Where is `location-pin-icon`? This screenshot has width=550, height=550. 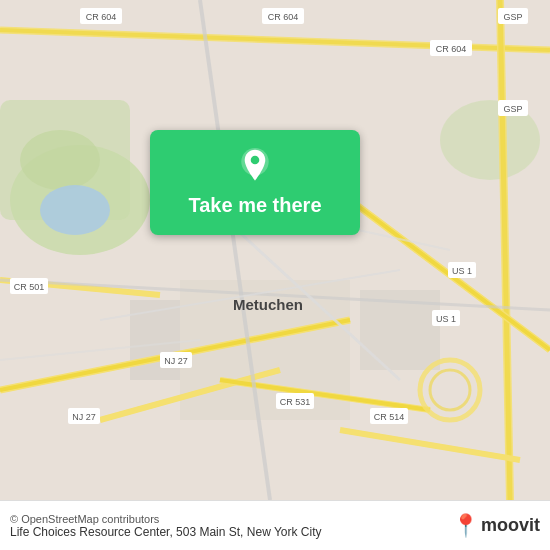 location-pin-icon is located at coordinates (255, 166).